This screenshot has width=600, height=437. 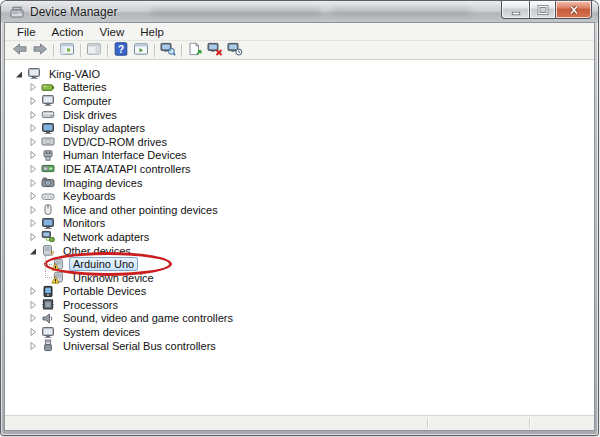 What do you see at coordinates (300, 332) in the screenshot?
I see `tree-item-system-devices: System devices` at bounding box center [300, 332].